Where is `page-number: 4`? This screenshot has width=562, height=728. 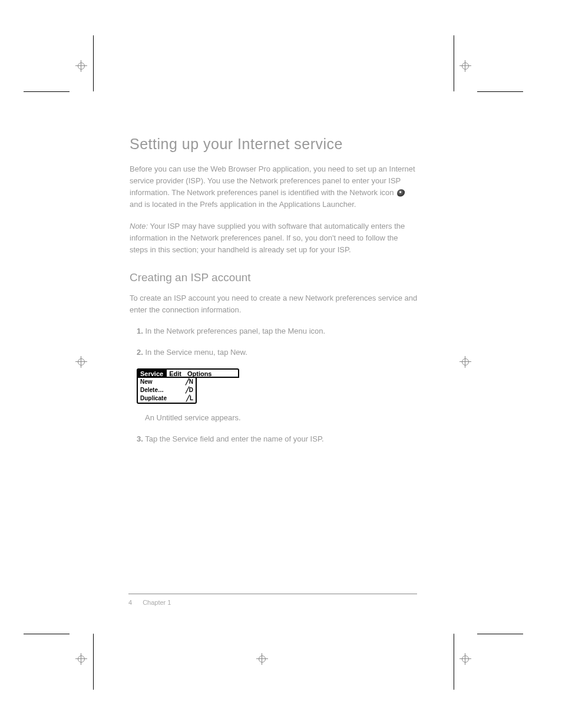 page-number: 4 is located at coordinates (130, 602).